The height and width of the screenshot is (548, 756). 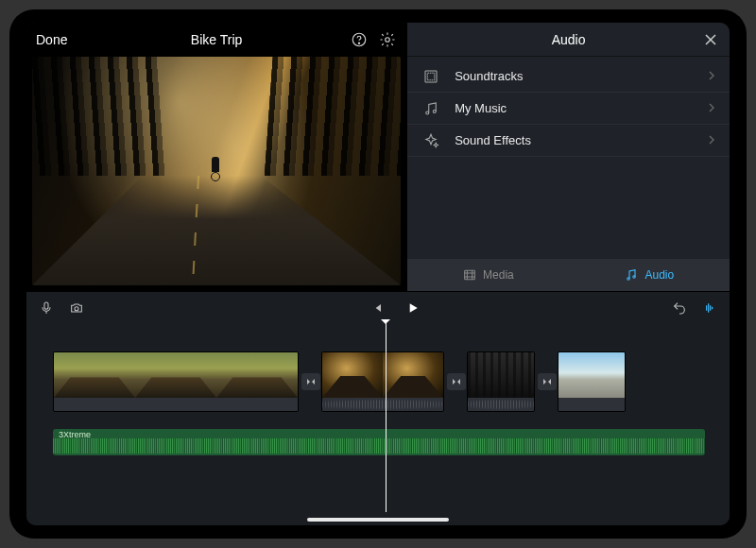 I want to click on side-panel-tabs: Media Audio, so click(x=569, y=275).